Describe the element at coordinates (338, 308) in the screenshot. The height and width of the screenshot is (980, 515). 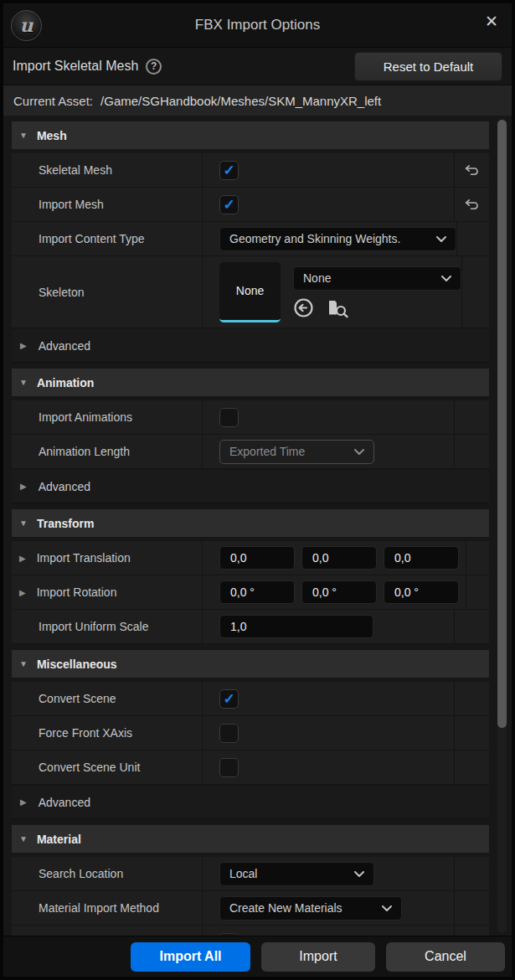
I see `browse-to-asset-icon` at that location.